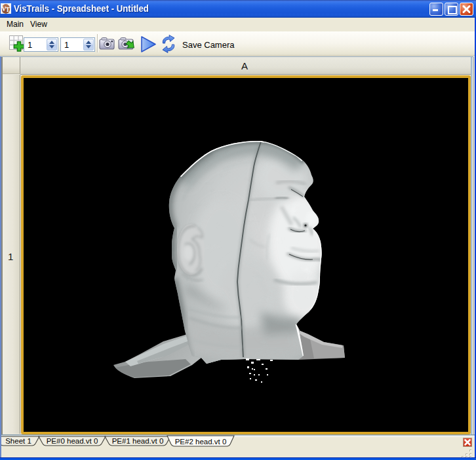  What do you see at coordinates (201, 442) in the screenshot?
I see `svg-text: PE#2 head.vt 0` at bounding box center [201, 442].